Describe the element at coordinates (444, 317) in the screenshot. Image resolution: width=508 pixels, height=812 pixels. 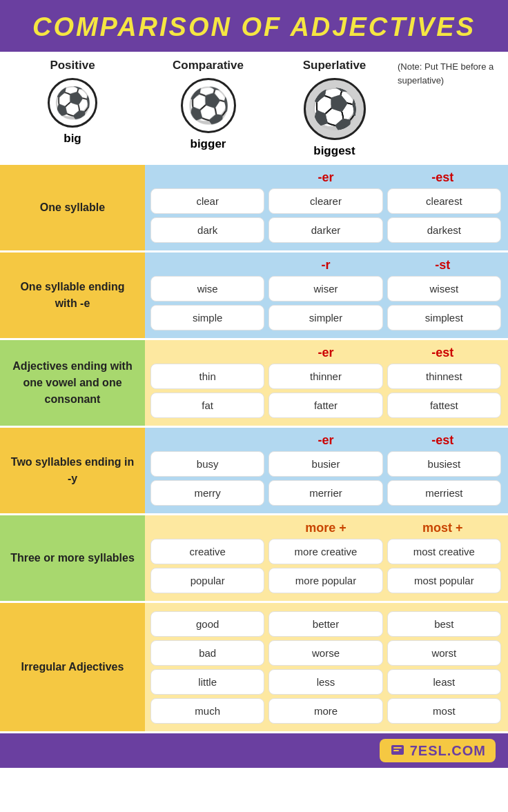
I see `word-superlative-one-syllable-e-1: simplest` at that location.